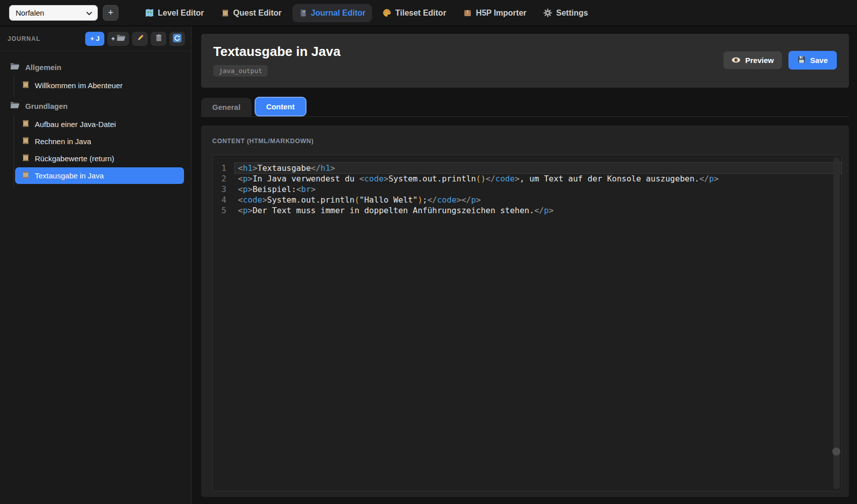  I want to click on tab-settings: Settings, so click(566, 13).